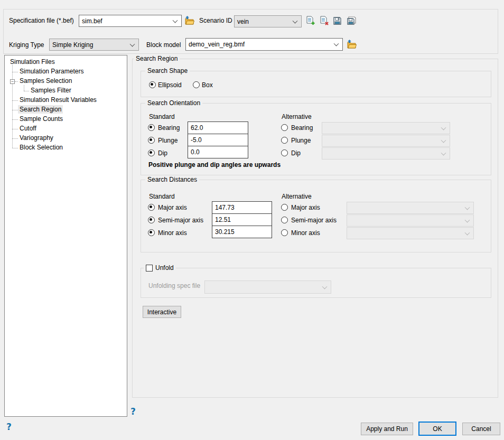  I want to click on minor-axis-standard-radio, so click(151, 232).